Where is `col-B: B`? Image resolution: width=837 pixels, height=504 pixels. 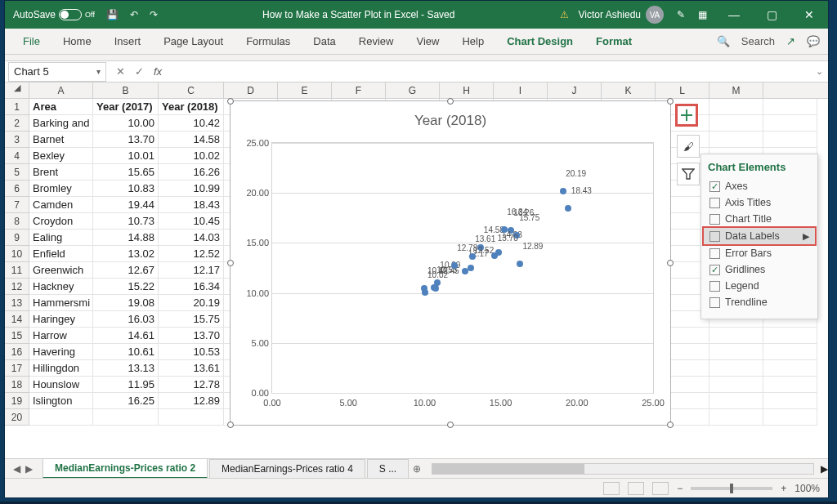 col-B: B is located at coordinates (126, 90).